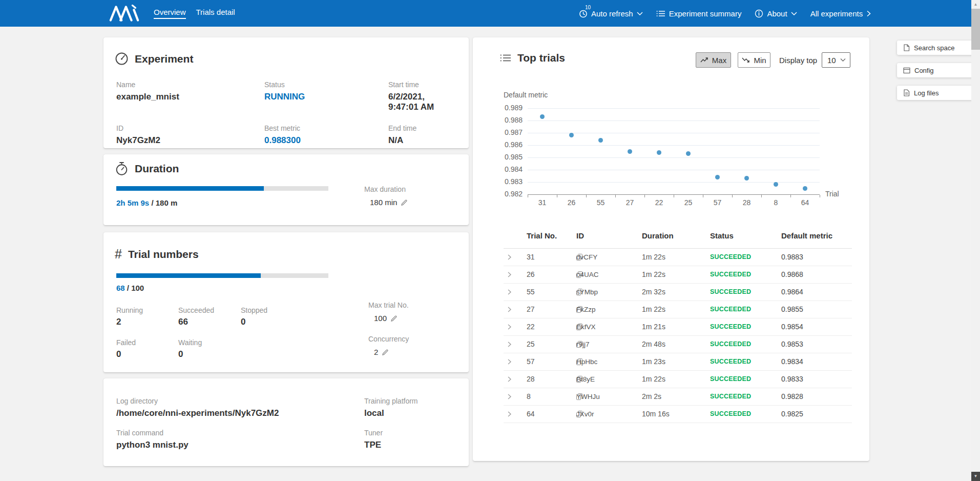  I want to click on scroll-up-arrow-icon: ▲, so click(975, 4).